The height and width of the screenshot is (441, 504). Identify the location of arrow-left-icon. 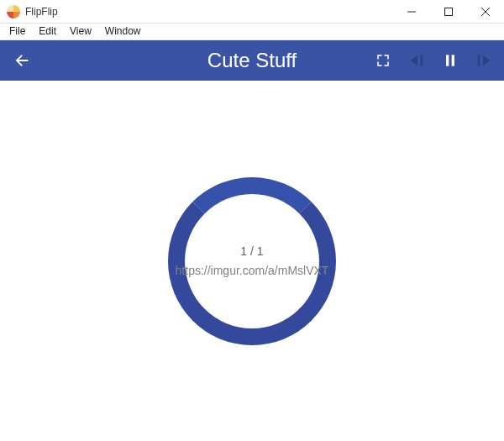
(22, 60).